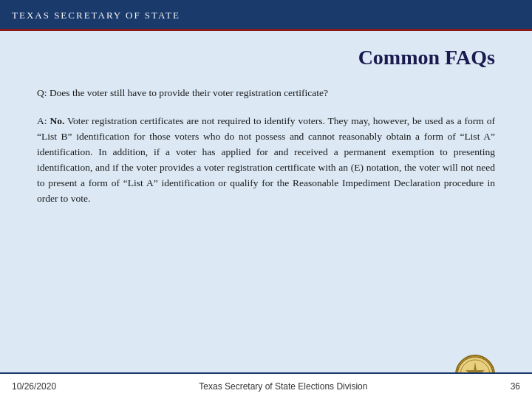 The image size is (532, 399). Describe the element at coordinates (34, 386) in the screenshot. I see `footer-date: 10/26/2020` at that location.